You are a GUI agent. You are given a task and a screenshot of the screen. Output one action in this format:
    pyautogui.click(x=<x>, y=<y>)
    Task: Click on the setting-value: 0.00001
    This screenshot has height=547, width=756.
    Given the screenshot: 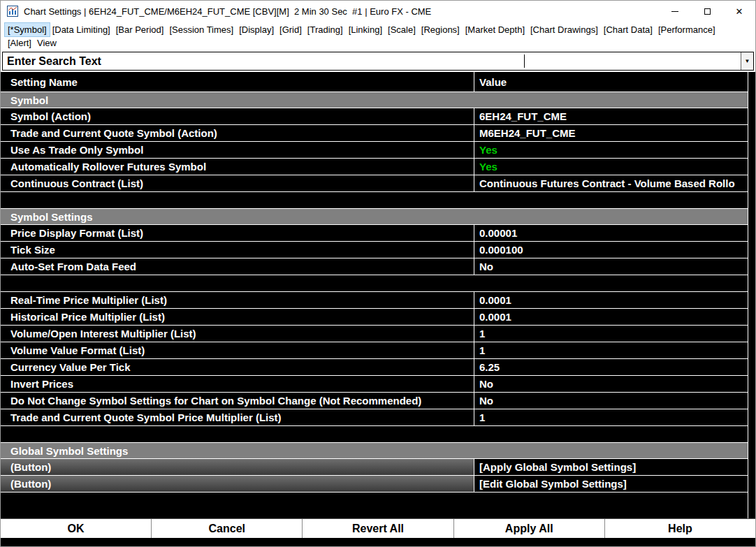 What is the action you would take?
    pyautogui.click(x=611, y=233)
    